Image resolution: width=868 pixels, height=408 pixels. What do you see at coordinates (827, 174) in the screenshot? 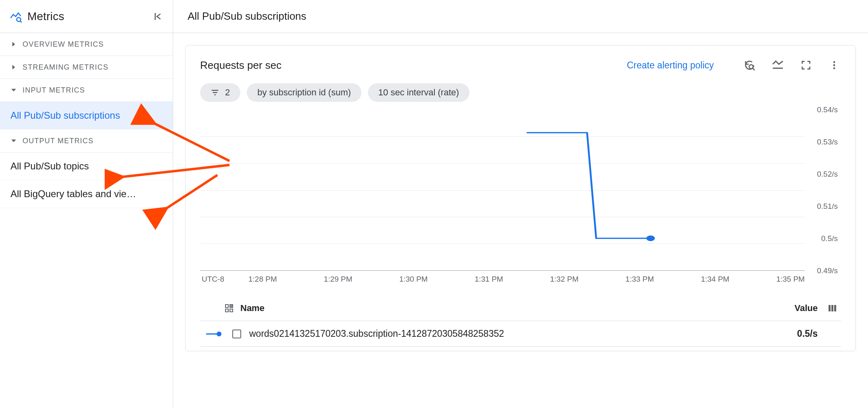
I see `y-tick: 0.52/s` at bounding box center [827, 174].